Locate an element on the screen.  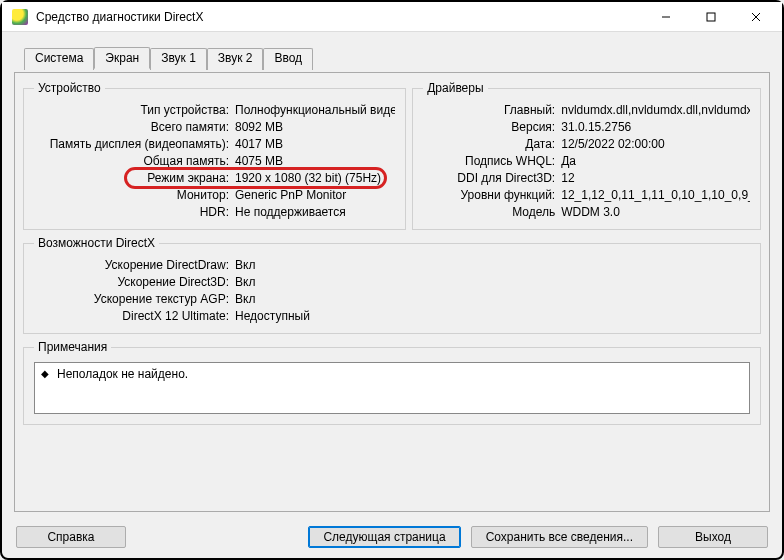
driver-date: Дата:12/5/2022 02:00:00 is located at coordinates (586, 144).